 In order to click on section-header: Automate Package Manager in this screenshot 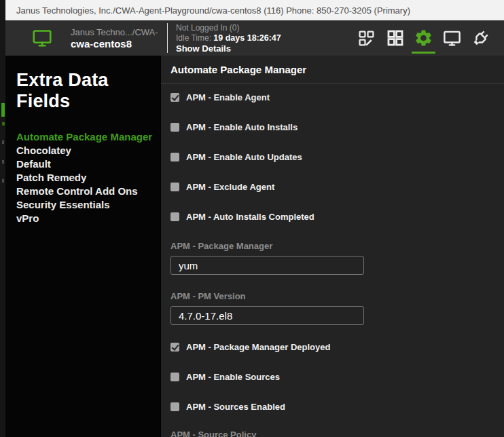, I will do `click(333, 69)`.